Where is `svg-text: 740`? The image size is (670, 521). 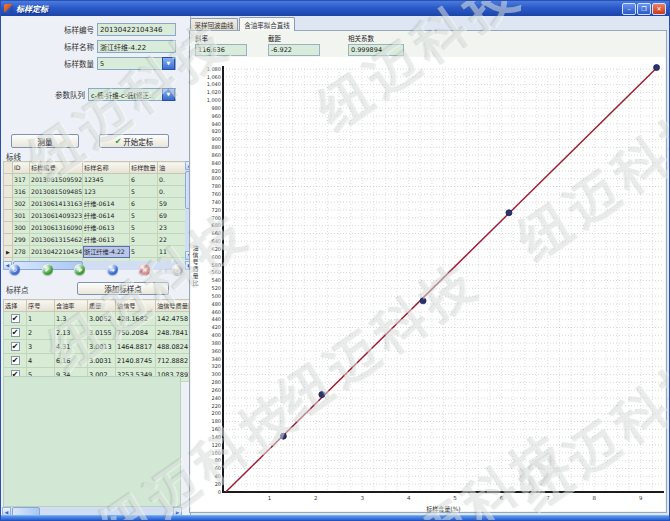
svg-text: 740 is located at coordinates (216, 202).